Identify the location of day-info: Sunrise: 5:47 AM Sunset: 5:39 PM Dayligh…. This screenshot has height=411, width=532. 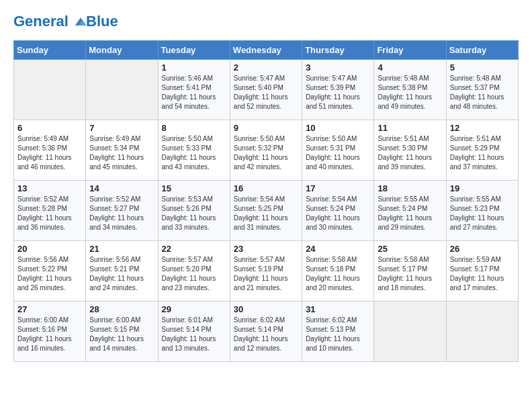
(333, 93).